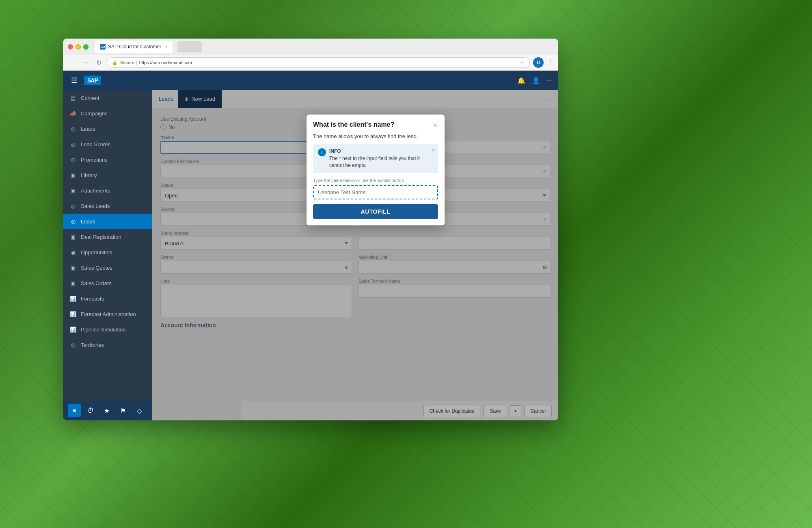 Image resolution: width=812 pixels, height=528 pixels. What do you see at coordinates (73, 283) in the screenshot?
I see `sales-orders-icon: ▣` at bounding box center [73, 283].